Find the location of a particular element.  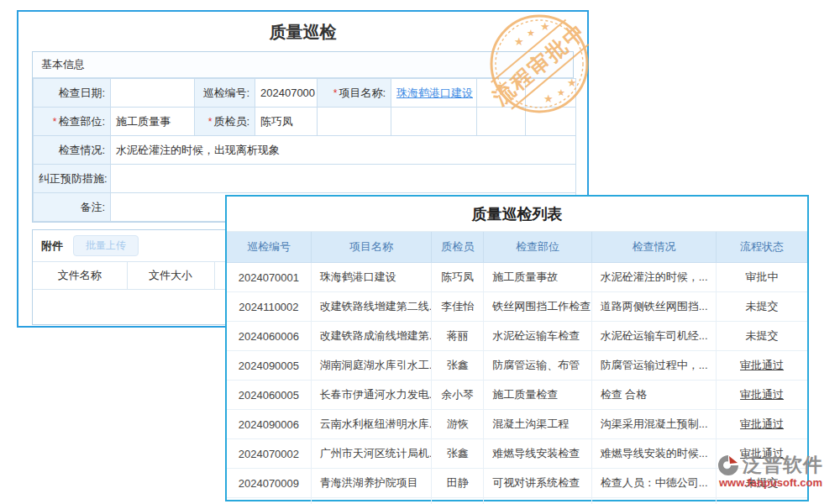

cell-patrol-no: 2024090006 is located at coordinates (269, 425).